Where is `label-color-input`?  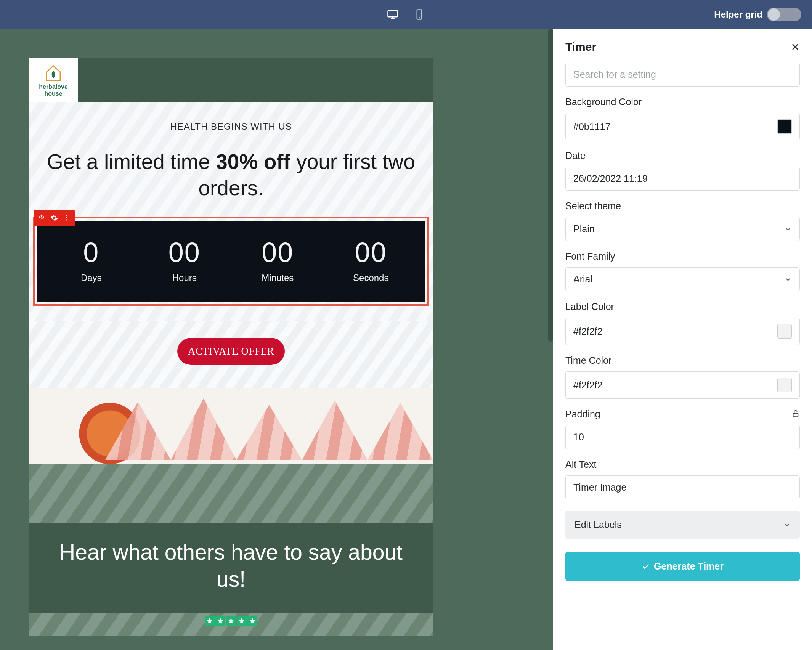 label-color-input is located at coordinates (673, 332).